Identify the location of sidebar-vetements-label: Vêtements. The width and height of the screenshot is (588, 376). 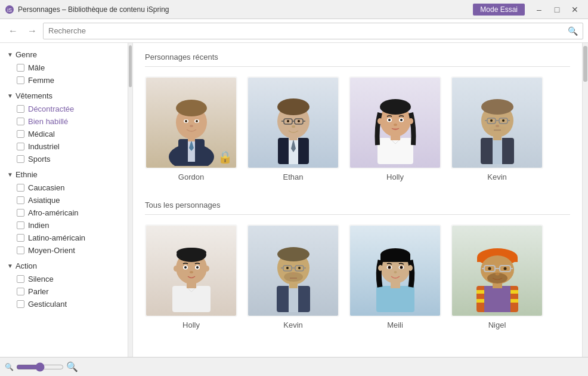
(34, 95).